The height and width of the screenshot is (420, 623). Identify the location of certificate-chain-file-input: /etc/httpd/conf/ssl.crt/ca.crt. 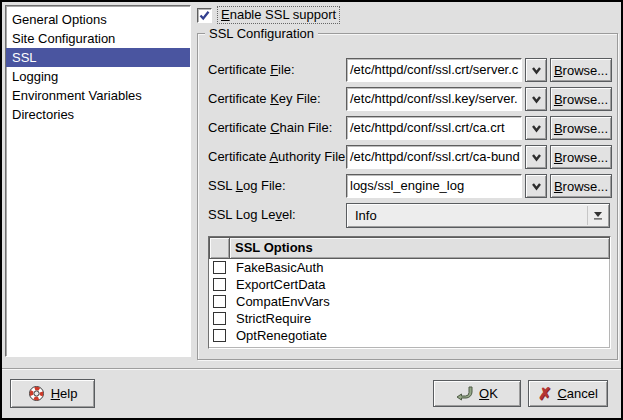
(434, 128).